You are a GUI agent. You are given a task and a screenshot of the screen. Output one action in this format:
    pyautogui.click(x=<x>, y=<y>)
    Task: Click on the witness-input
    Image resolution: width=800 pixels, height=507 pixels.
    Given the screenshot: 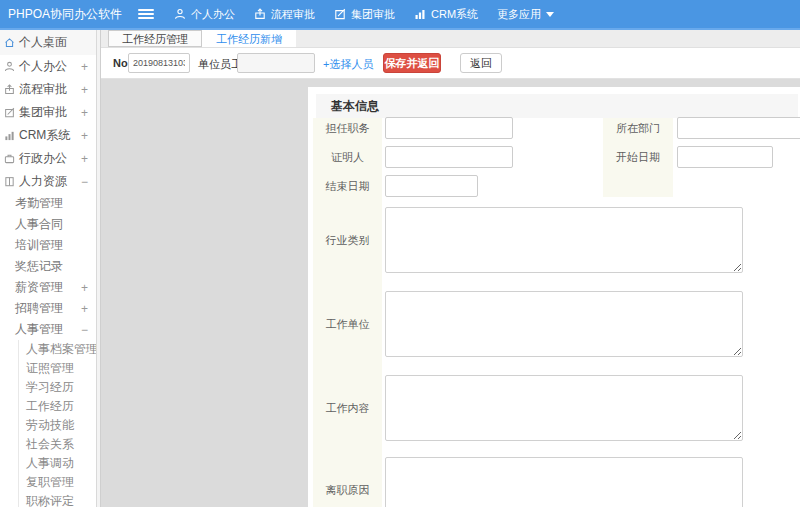 What is the action you would take?
    pyautogui.click(x=449, y=157)
    